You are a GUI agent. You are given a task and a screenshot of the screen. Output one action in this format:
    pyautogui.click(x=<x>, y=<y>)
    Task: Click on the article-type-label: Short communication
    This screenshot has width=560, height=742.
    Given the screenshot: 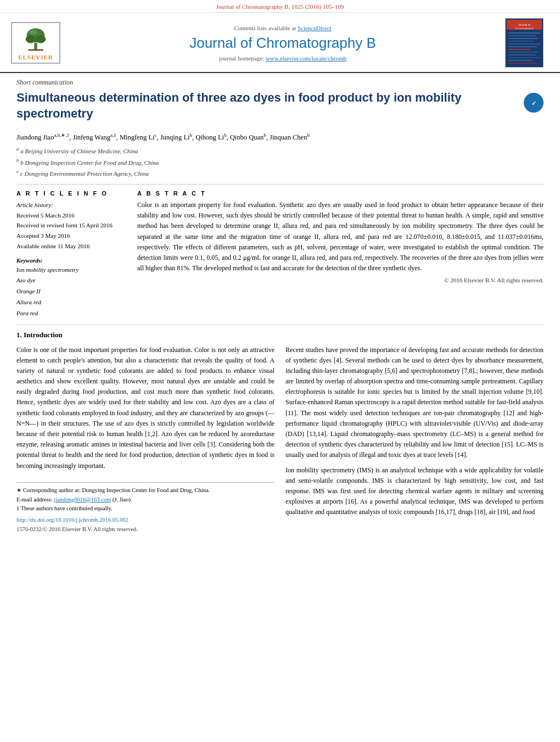 What is the action you would take?
    pyautogui.click(x=280, y=81)
    